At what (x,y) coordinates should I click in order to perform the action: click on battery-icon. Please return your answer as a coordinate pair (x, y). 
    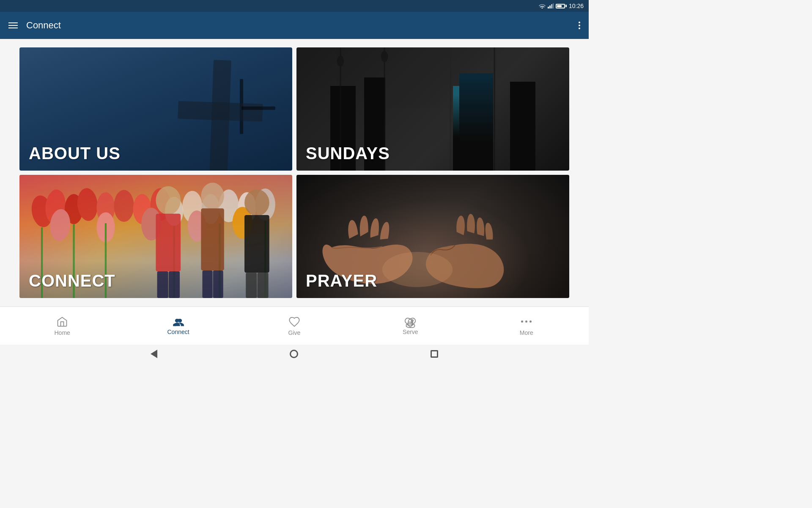
    Looking at the image, I should click on (561, 6).